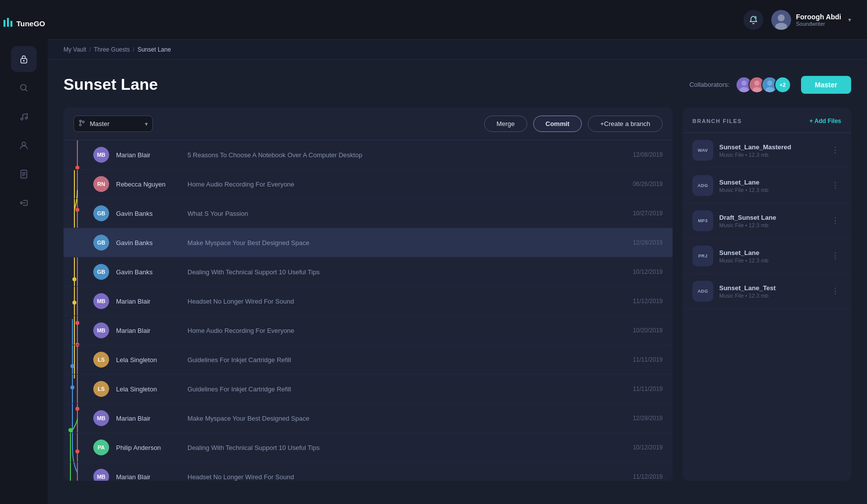 The image size is (867, 504). What do you see at coordinates (24, 59) in the screenshot?
I see `sidebar-item-lock` at bounding box center [24, 59].